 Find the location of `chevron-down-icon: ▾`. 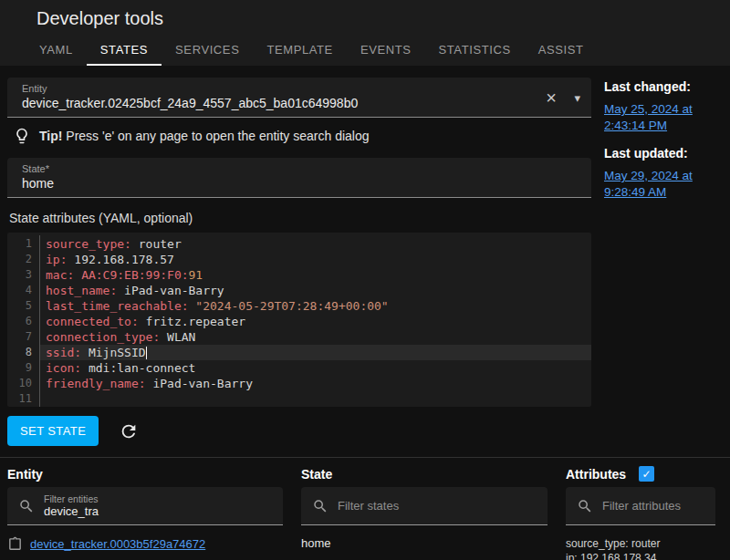

chevron-down-icon: ▾ is located at coordinates (577, 97).